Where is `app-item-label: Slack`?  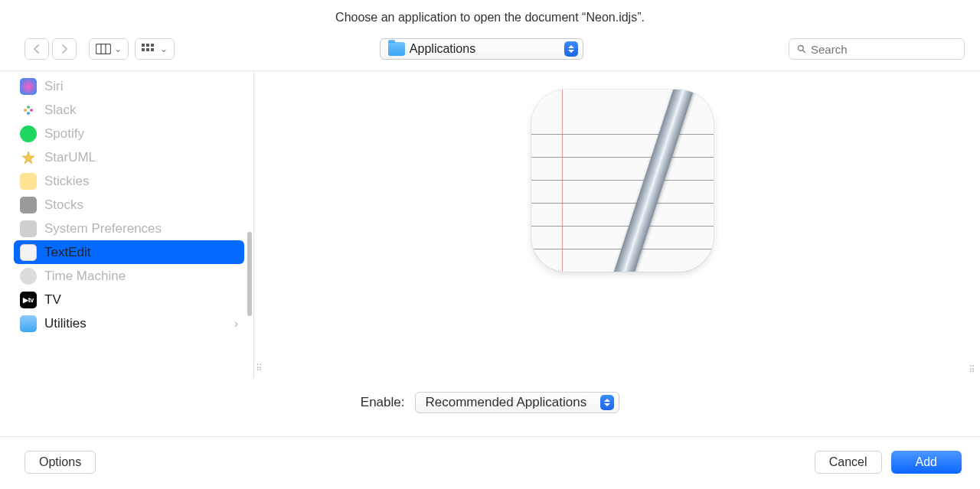 app-item-label: Slack is located at coordinates (60, 110).